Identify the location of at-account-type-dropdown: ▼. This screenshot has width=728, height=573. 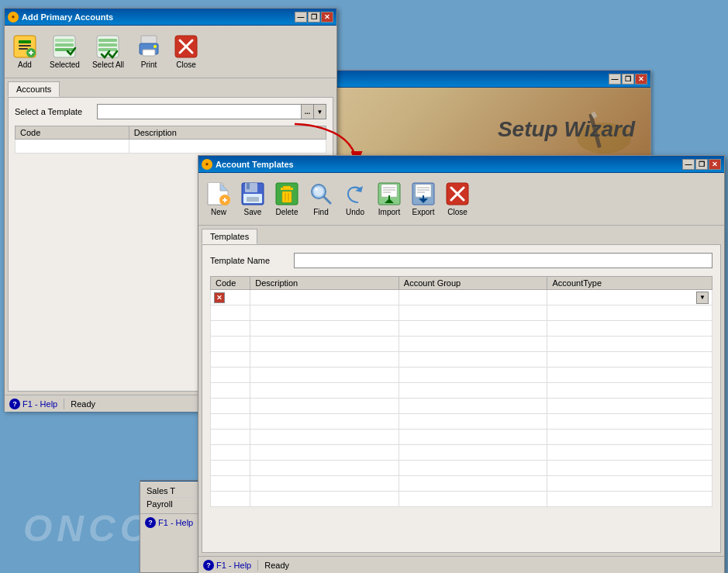
(702, 298).